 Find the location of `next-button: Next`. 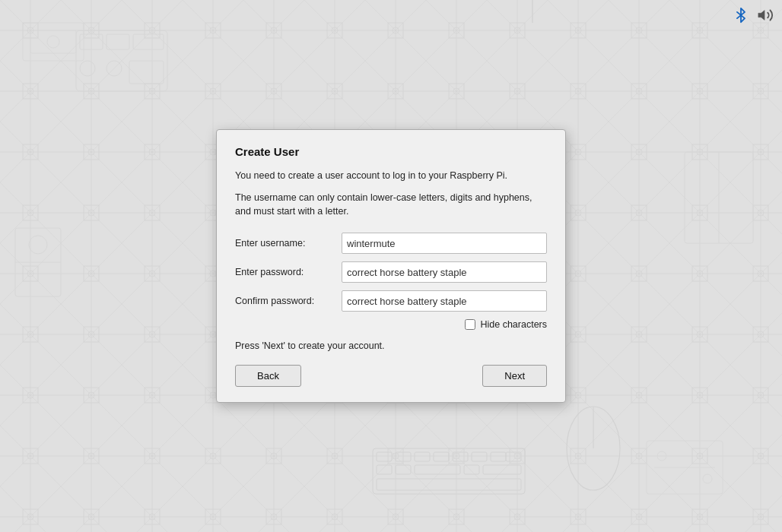

next-button: Next is located at coordinates (514, 375).